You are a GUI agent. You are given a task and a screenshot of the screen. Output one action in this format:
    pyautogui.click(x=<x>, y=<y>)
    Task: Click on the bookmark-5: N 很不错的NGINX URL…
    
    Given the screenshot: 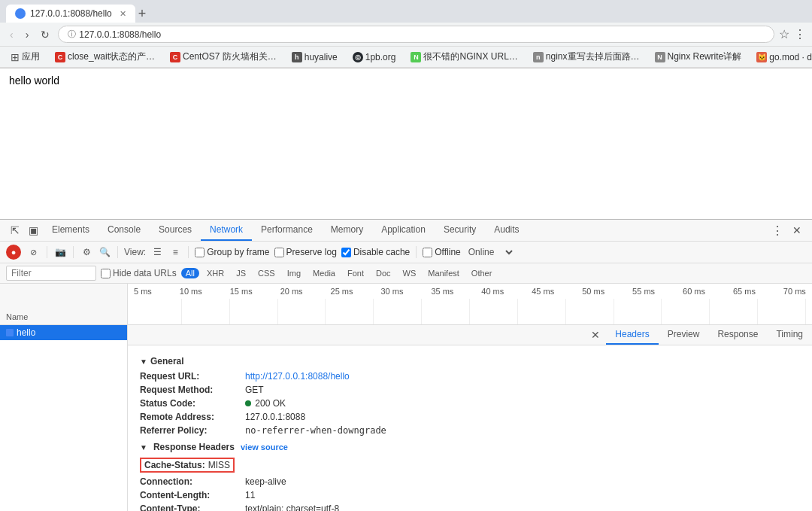 What is the action you would take?
    pyautogui.click(x=464, y=57)
    